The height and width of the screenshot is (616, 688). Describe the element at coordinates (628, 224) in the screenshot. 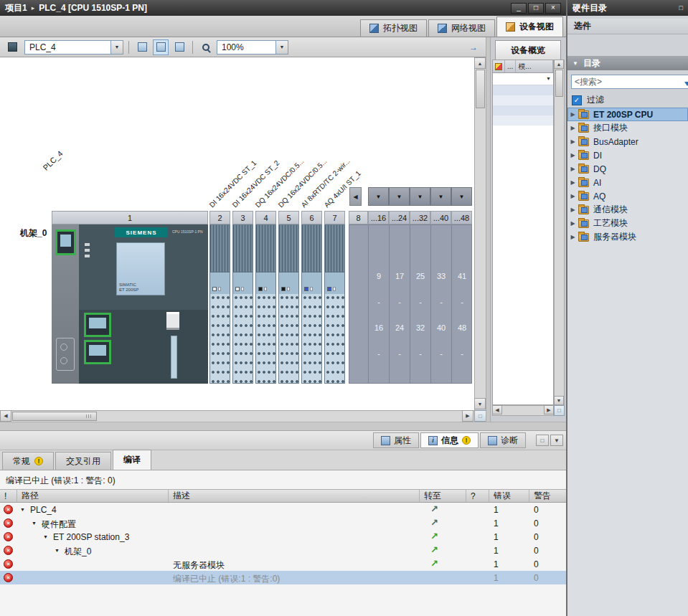

I see `catalog-item-technology-modules: ▶ 工艺模块` at that location.